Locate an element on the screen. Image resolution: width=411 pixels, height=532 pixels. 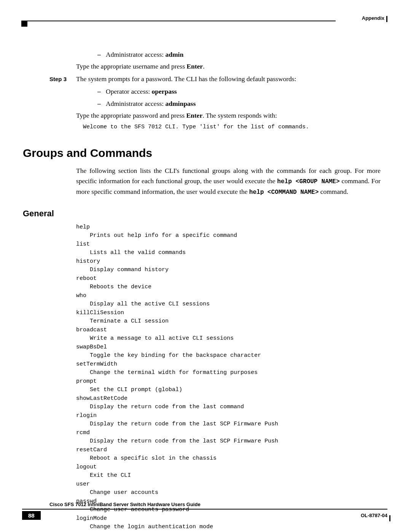
bullet-admin-access: Administrator access: admin is located at coordinates (239, 55).